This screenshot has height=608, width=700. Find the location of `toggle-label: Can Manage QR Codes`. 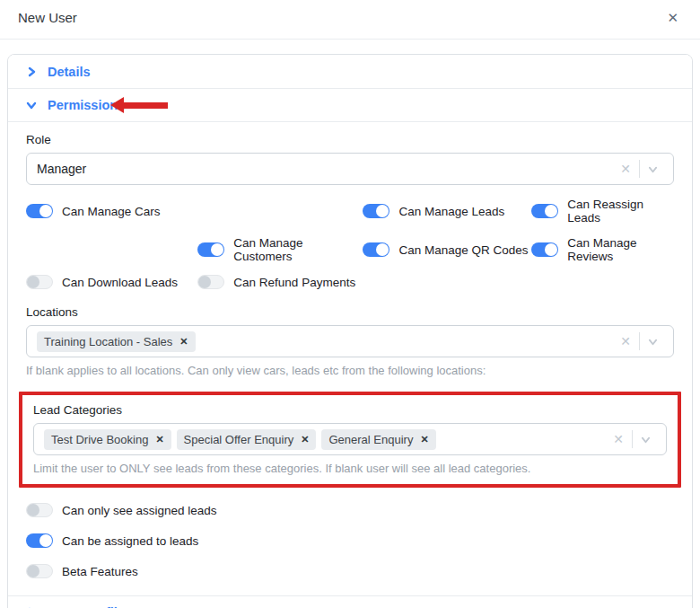

toggle-label: Can Manage QR Codes is located at coordinates (463, 250).